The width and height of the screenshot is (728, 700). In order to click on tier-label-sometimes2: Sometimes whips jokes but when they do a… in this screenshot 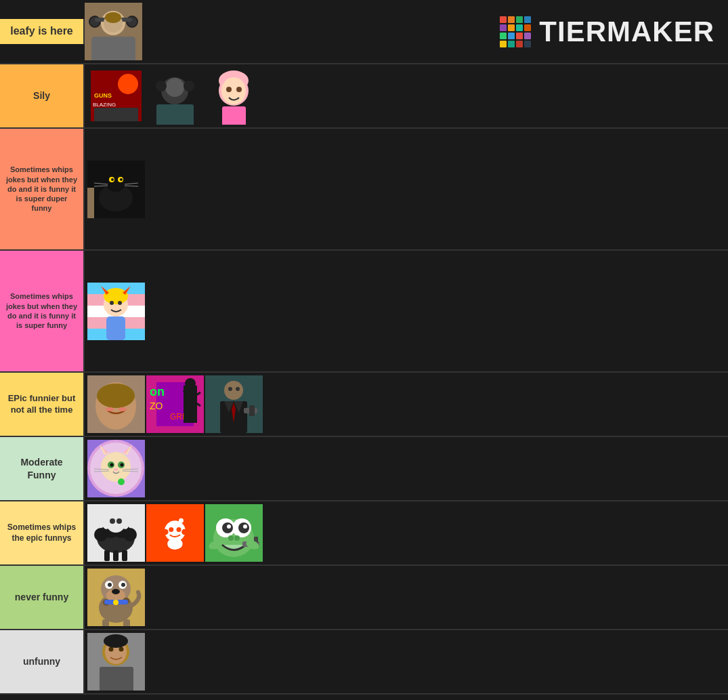, I will do `click(42, 311)`.